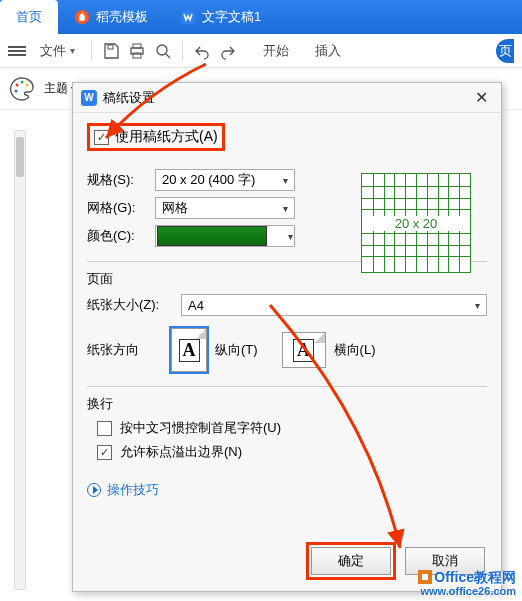 The image size is (522, 601). Describe the element at coordinates (29, 17) in the screenshot. I see `tab-home-label: 首页` at that location.